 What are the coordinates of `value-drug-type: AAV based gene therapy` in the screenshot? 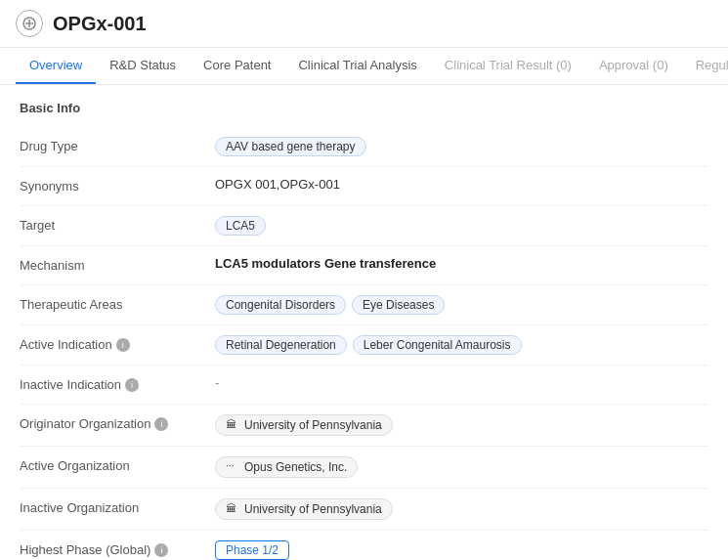 It's located at (461, 147).